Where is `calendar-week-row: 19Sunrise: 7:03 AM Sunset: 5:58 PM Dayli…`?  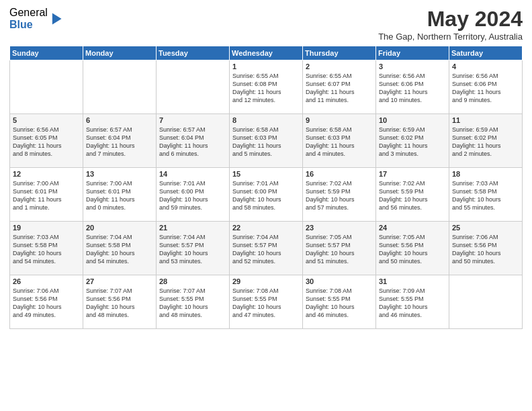 calendar-week-row: 19Sunrise: 7:03 AM Sunset: 5:58 PM Dayli… is located at coordinates (266, 248).